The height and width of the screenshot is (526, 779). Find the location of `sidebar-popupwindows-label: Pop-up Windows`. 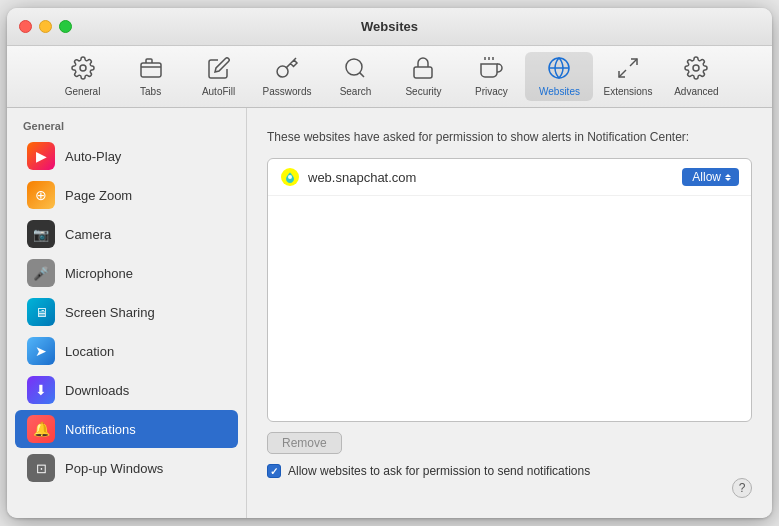

sidebar-popupwindows-label: Pop-up Windows is located at coordinates (114, 468).